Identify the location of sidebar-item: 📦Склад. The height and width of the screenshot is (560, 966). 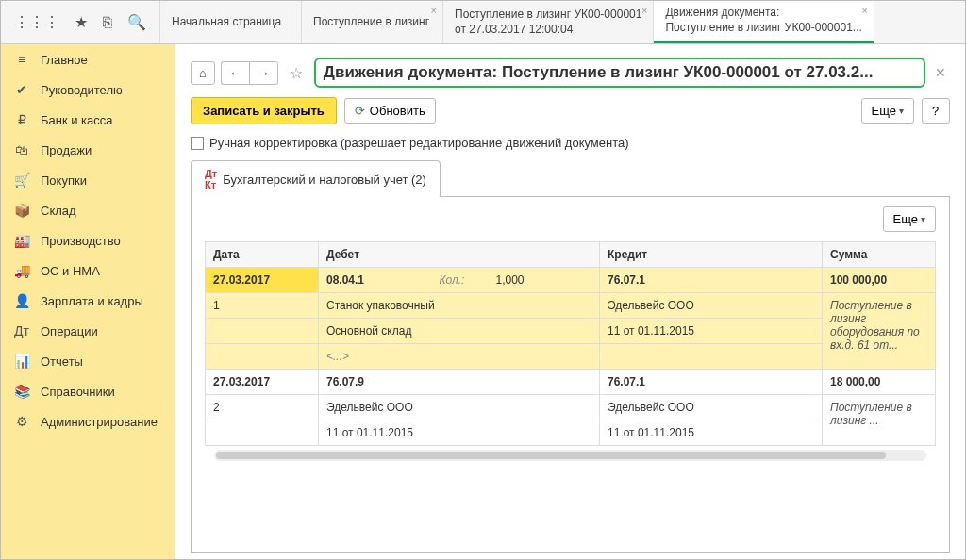
(88, 210).